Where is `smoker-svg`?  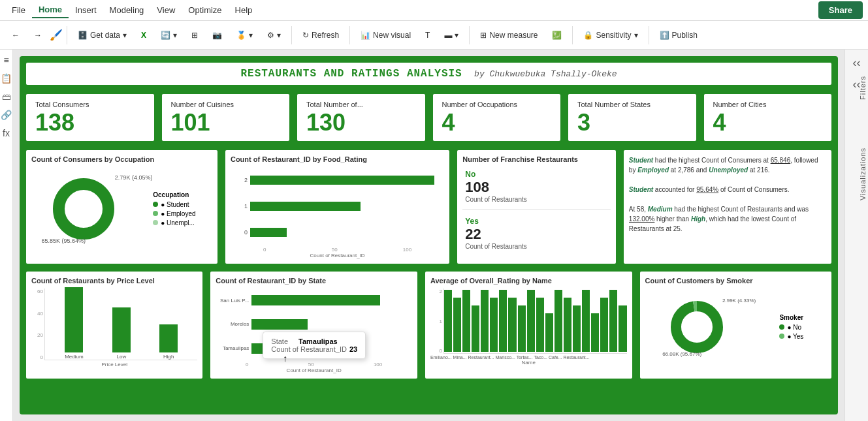
smoker-svg is located at coordinates (697, 327).